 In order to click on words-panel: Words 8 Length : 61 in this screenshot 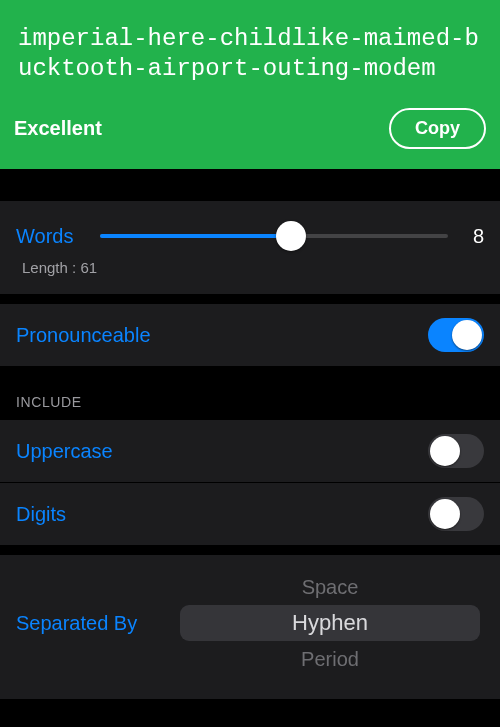, I will do `click(250, 248)`.